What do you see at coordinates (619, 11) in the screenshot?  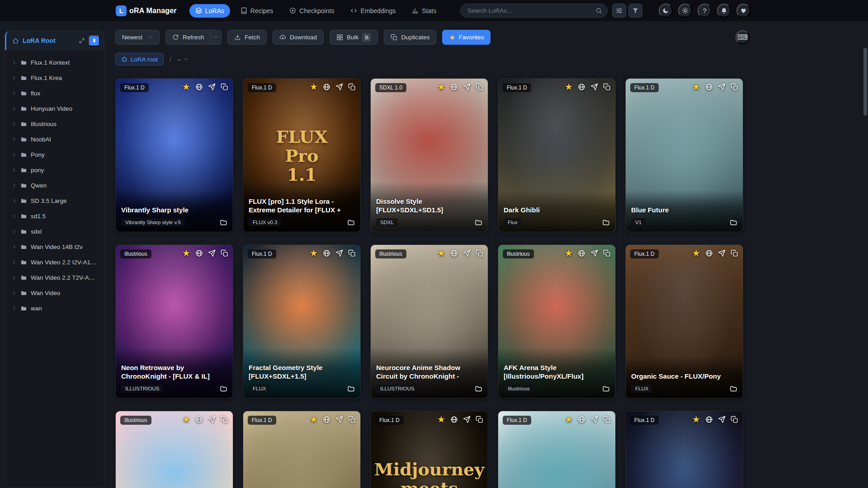 I see `filter-sliders-button` at bounding box center [619, 11].